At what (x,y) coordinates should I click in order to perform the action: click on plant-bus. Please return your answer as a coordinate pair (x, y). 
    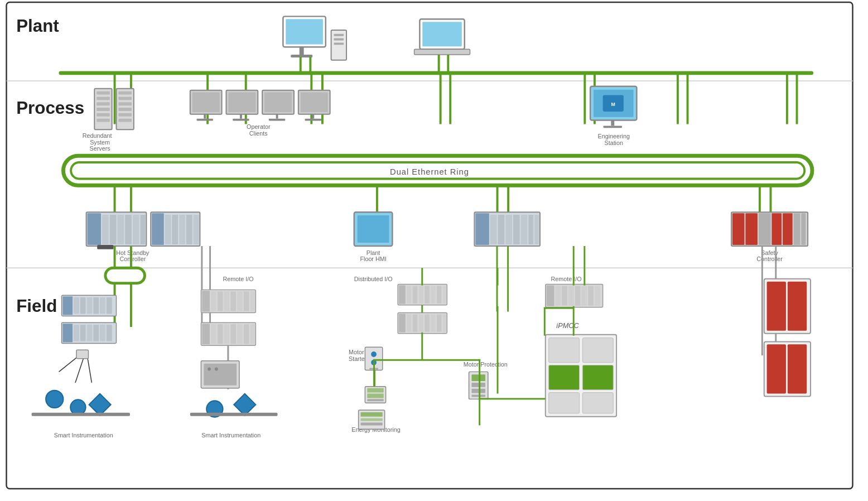
    Looking at the image, I should click on (436, 73).